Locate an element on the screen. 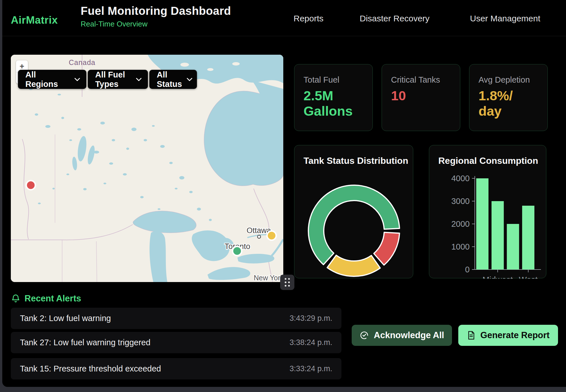 This screenshot has height=392, width=566. tank-status-chart-card: Tank Status Distribution is located at coordinates (354, 212).